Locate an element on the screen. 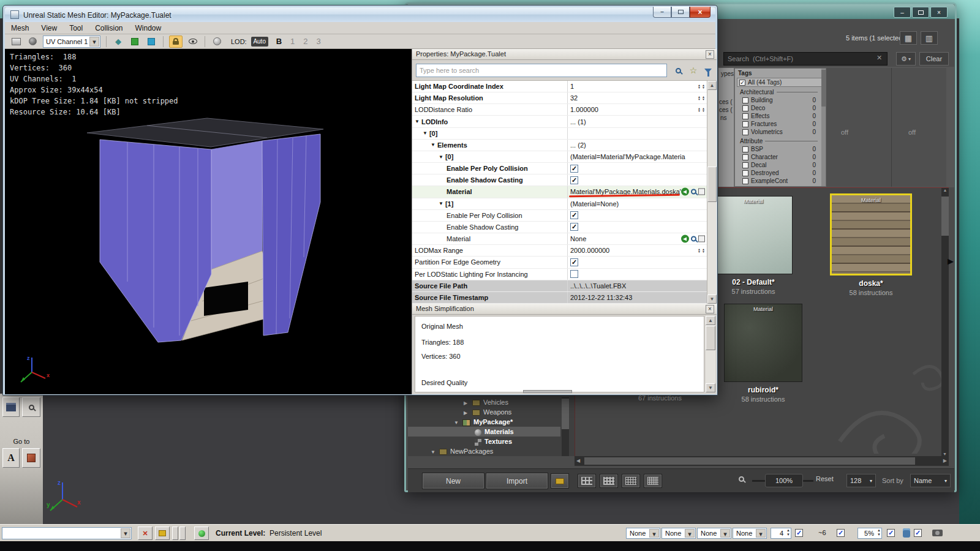 This screenshot has width=980, height=551. property-row-material: MaterialMaterial'MyPackage.Materials.dos… is located at coordinates (560, 192).